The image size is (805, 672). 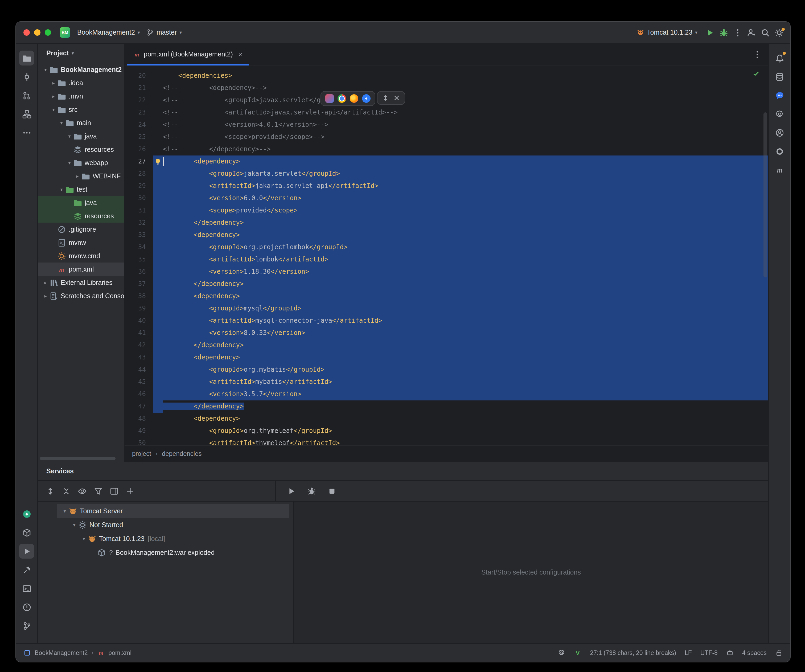 What do you see at coordinates (182, 454) in the screenshot?
I see `breadcrumb-dependencies: dependencies` at bounding box center [182, 454].